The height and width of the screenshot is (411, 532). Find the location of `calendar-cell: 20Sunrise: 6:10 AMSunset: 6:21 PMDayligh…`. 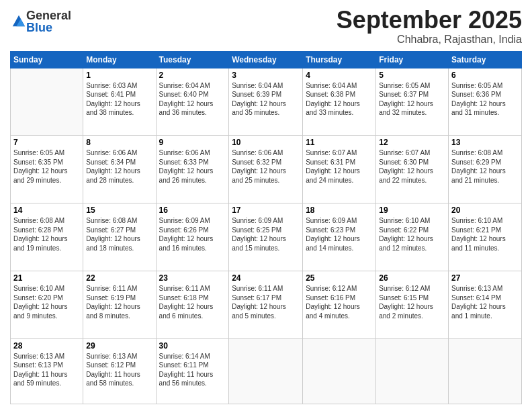

calendar-cell: 20Sunrise: 6:10 AMSunset: 6:21 PMDayligh… is located at coordinates (485, 238).